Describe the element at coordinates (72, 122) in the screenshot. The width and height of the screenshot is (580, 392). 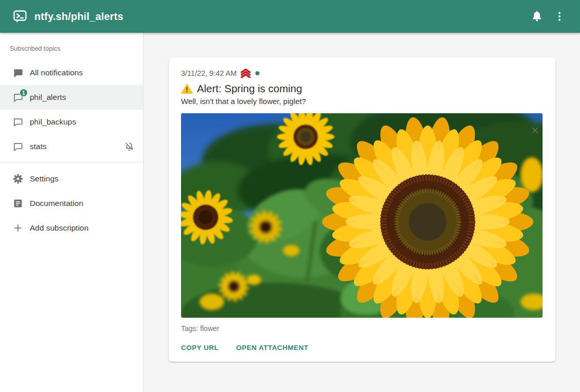
I see `sidebar-item-phil-backups: phil_backups` at that location.